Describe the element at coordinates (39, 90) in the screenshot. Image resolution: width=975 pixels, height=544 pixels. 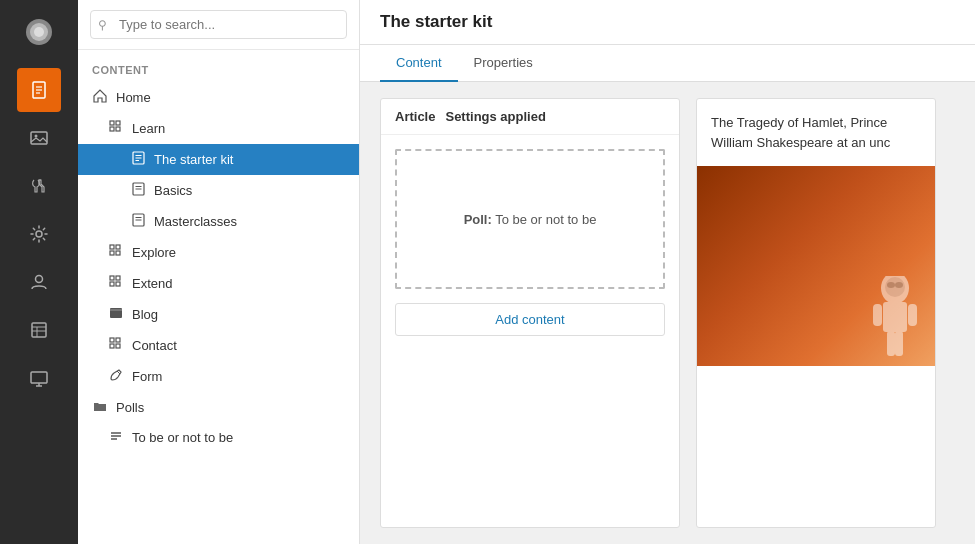
I see `document-icon` at that location.